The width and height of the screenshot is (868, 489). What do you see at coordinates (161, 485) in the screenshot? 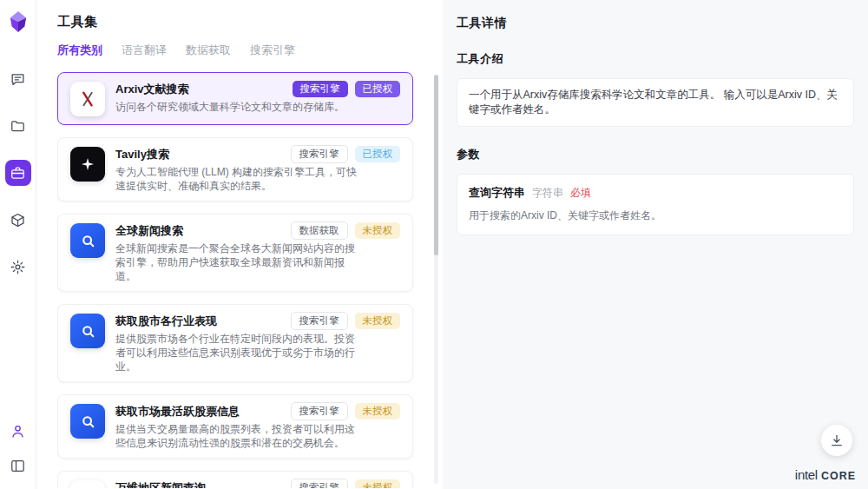
I see `tool-title: 万维地区新闻查询` at bounding box center [161, 485].